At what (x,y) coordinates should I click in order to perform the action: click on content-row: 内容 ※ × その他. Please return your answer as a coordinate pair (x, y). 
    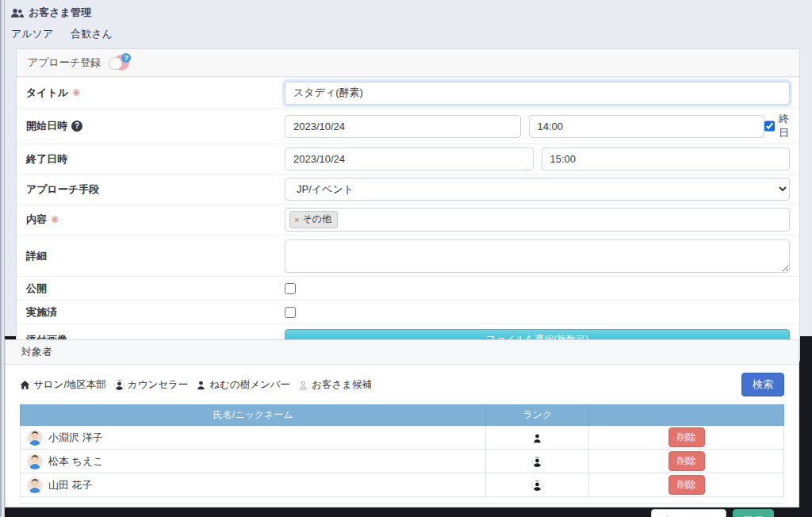
    Looking at the image, I should click on (408, 219).